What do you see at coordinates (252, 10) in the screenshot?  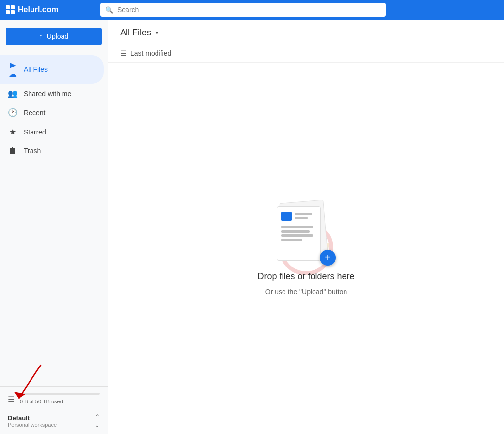 I see `app-header: Helurl.com 🔍` at bounding box center [252, 10].